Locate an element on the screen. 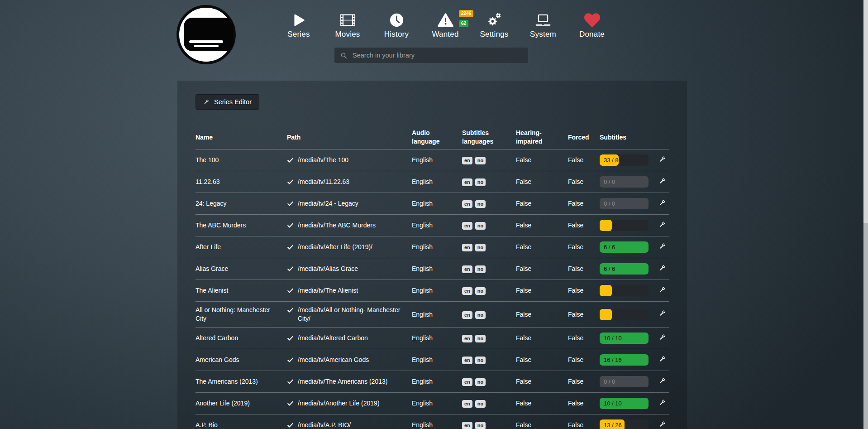  logo-subtitle-line is located at coordinates (206, 46).